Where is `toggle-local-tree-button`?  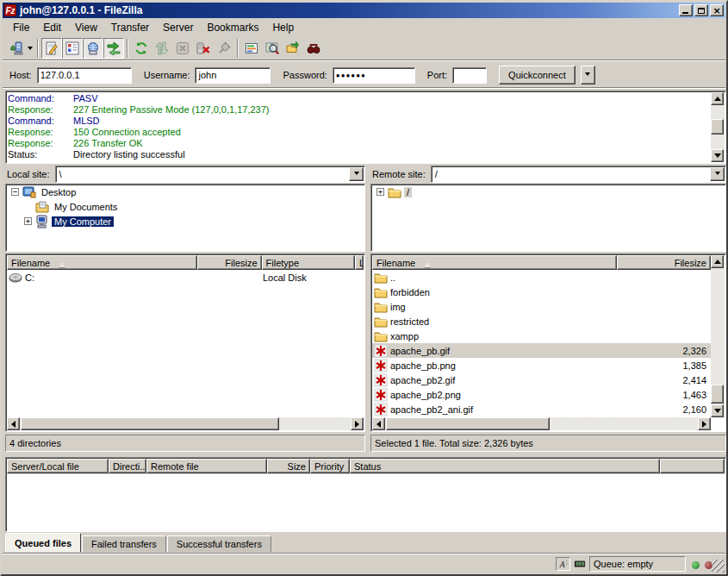 toggle-local-tree-button is located at coordinates (72, 48).